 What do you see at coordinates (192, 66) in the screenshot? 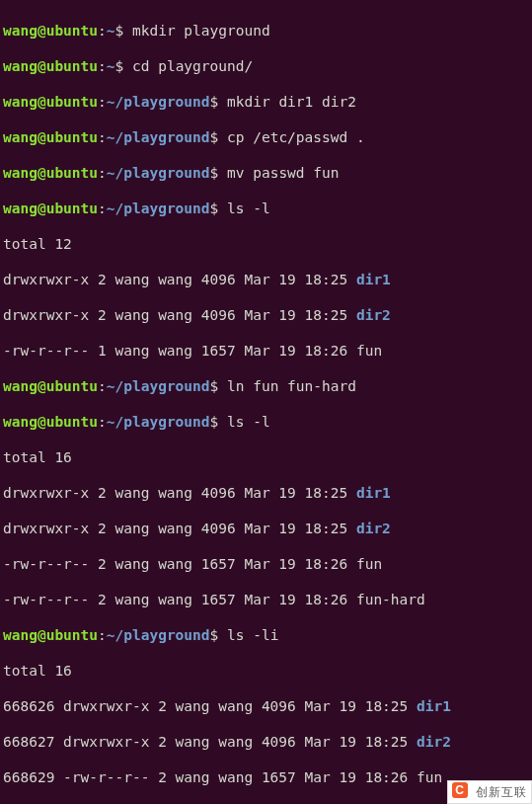
I see `command: cd playground/` at bounding box center [192, 66].